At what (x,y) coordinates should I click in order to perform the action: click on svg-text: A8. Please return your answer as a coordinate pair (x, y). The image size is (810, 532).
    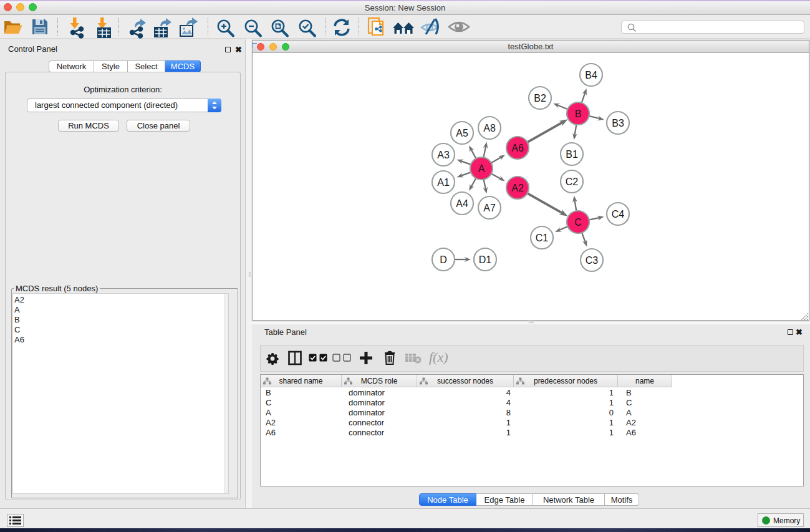
    Looking at the image, I should click on (489, 128).